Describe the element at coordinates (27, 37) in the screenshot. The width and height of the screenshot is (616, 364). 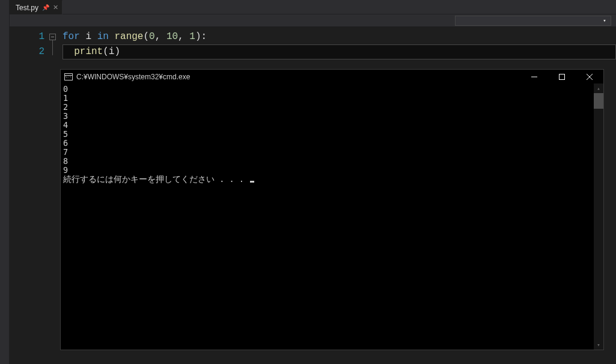
I see `line-number: 1` at that location.